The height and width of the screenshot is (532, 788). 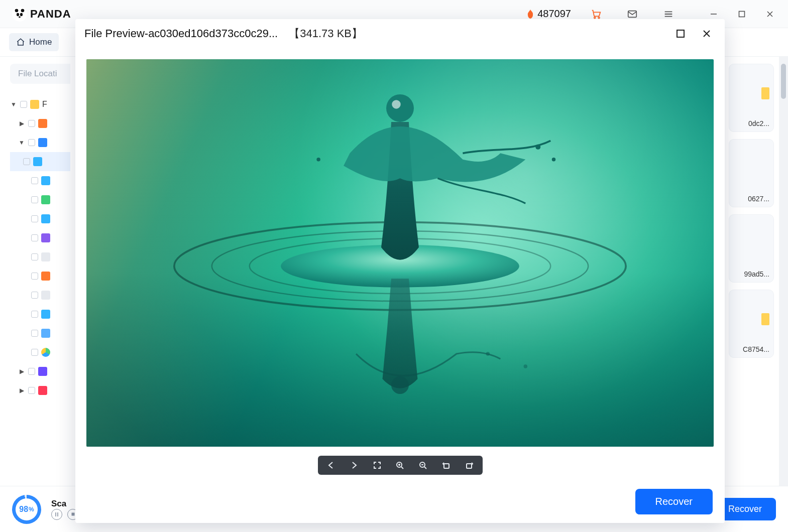 What do you see at coordinates (530, 14) in the screenshot?
I see `count-flame-icon` at bounding box center [530, 14].